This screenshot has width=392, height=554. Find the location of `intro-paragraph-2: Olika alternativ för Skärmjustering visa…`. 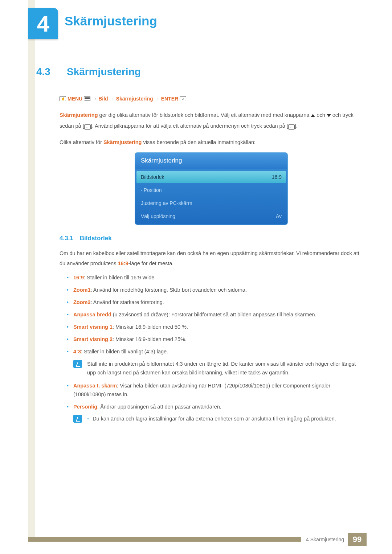

intro-paragraph-2: Olika alternativ för Skärmjustering visa… is located at coordinates (211, 142).